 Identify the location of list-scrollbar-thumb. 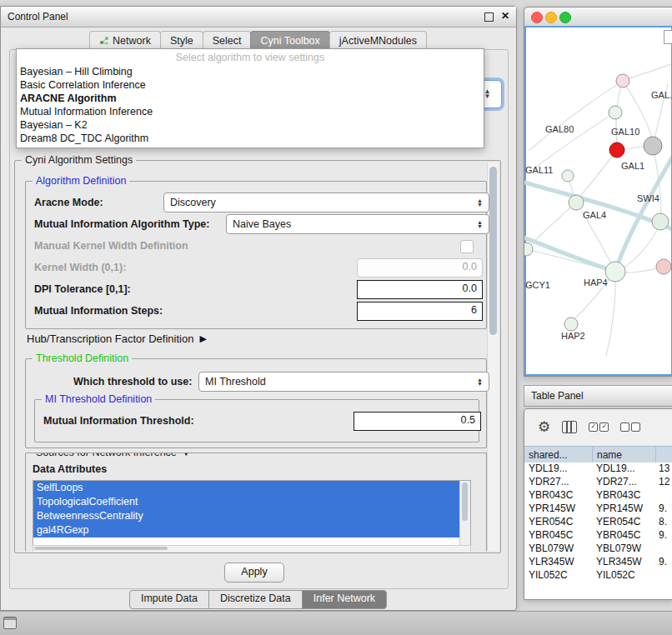
(465, 502).